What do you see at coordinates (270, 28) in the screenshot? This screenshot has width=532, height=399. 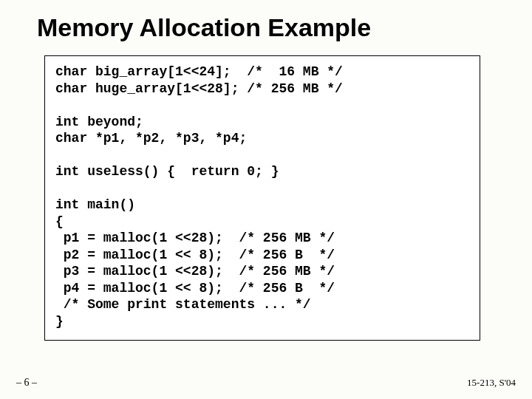 I see `slide-title: Memory Allocation Example` at bounding box center [270, 28].